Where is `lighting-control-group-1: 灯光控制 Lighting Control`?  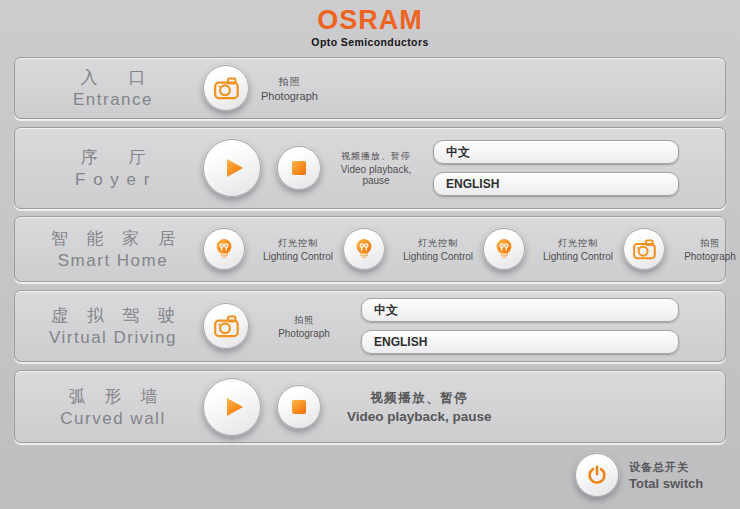
lighting-control-group-1: 灯光控制 Lighting Control is located at coordinates (273, 249).